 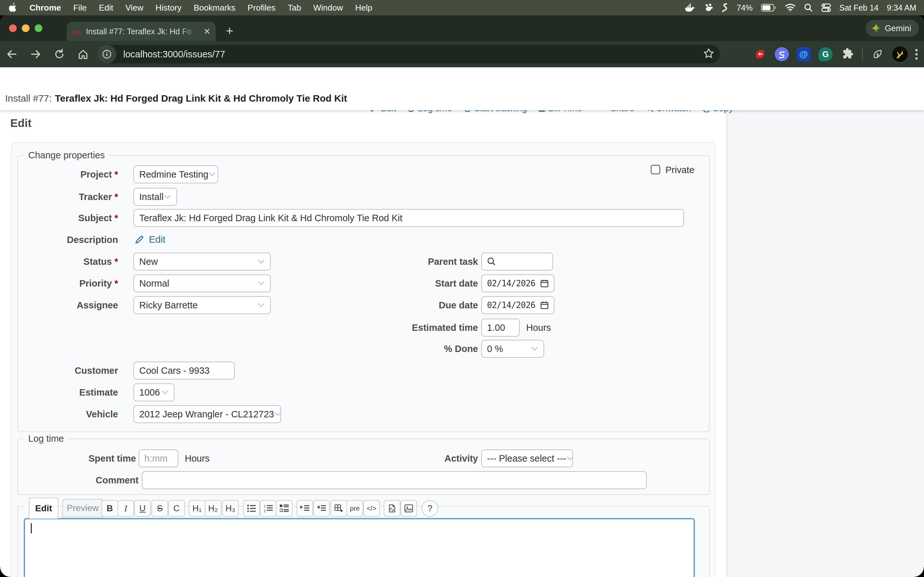 I want to click on subject-label: Subject*, so click(x=63, y=218).